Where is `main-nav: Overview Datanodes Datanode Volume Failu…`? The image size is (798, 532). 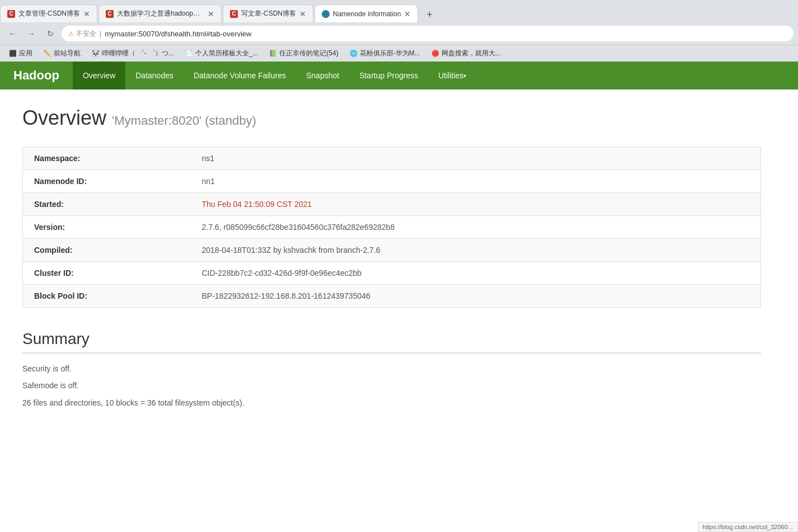
main-nav: Overview Datanodes Datanode Volume Failu… is located at coordinates (274, 76).